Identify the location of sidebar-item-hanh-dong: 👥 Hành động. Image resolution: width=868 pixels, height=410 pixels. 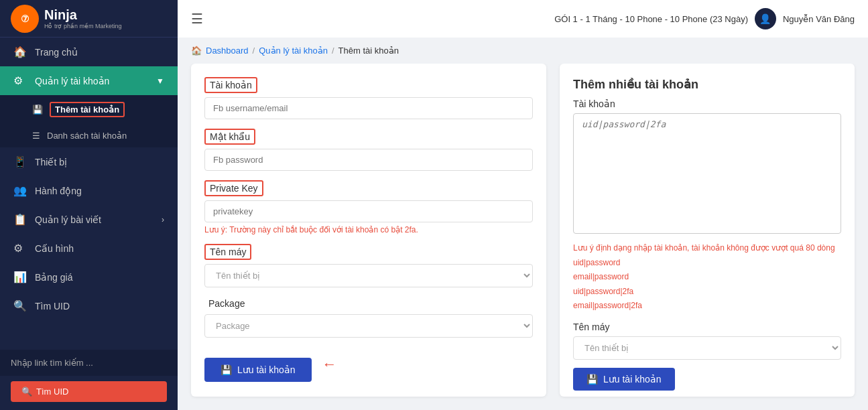
(88, 190).